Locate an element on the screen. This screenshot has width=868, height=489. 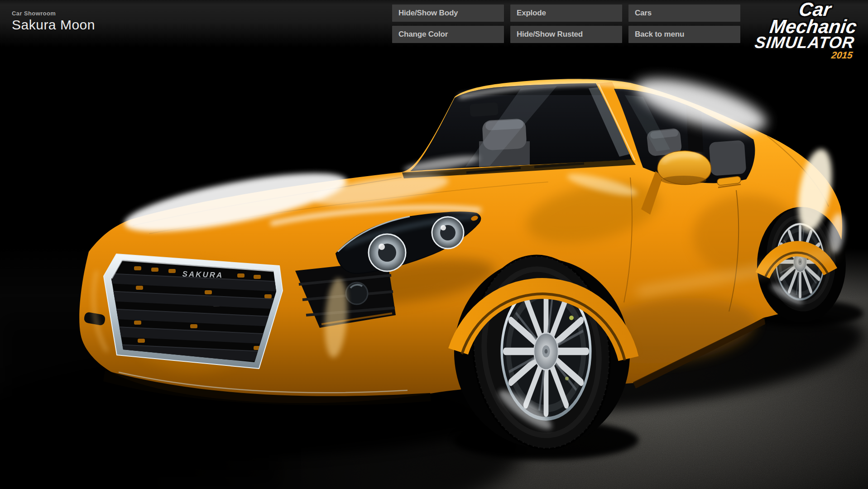
hide-show-body-button: Hide/Show Body is located at coordinates (448, 13).